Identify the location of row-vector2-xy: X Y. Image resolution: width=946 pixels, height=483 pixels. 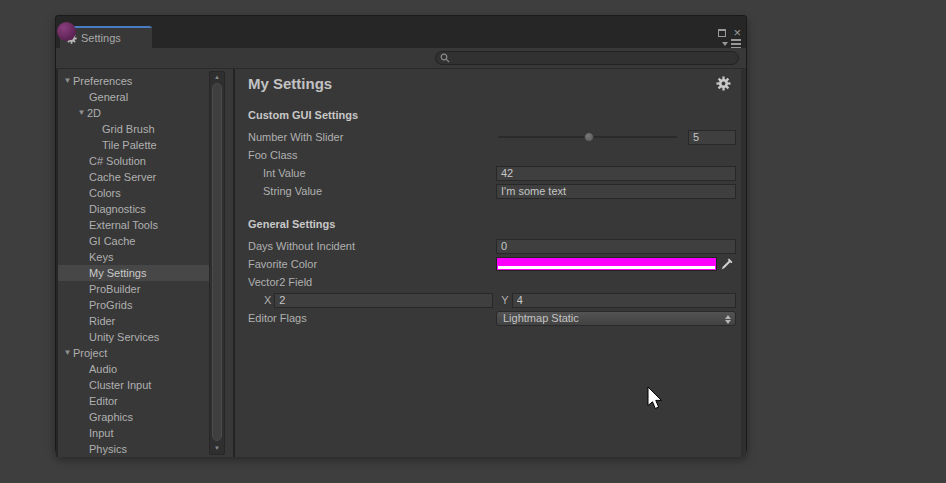
(492, 300).